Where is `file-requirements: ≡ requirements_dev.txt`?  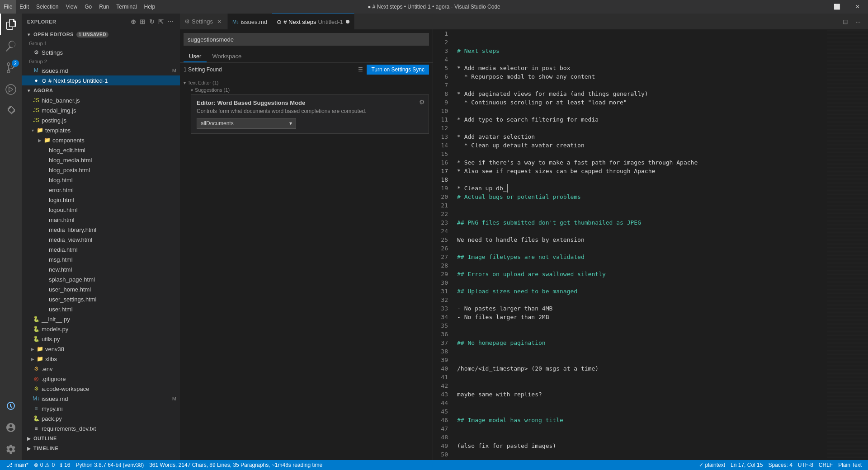 file-requirements: ≡ requirements_dev.txt is located at coordinates (101, 428).